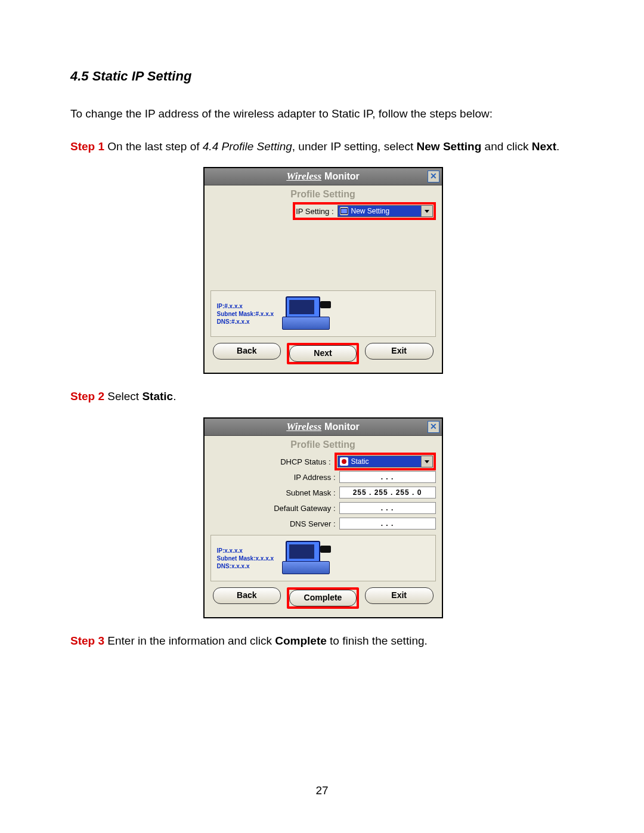 This screenshot has height=833, width=644. I want to click on dns-server-label: DNS Server :, so click(312, 524).